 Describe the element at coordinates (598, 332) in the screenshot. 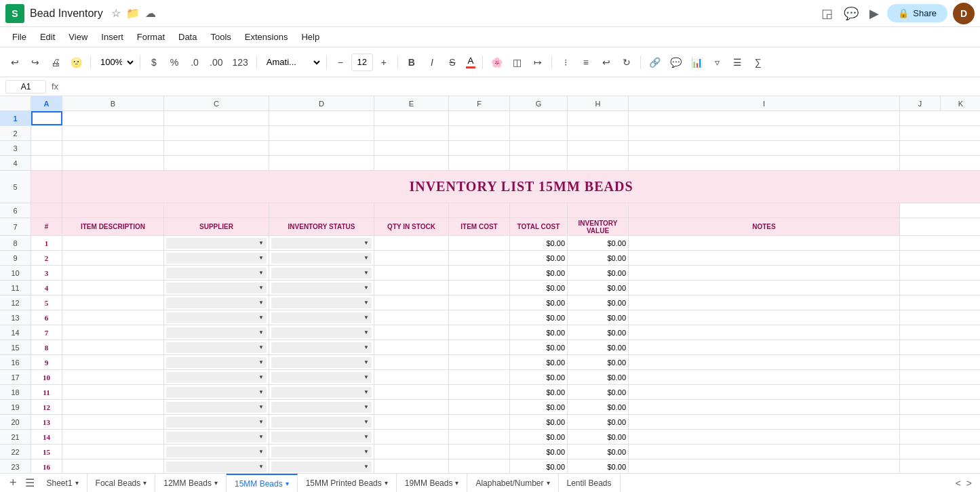

I see `cell-invvalue-14: $0.00` at that location.